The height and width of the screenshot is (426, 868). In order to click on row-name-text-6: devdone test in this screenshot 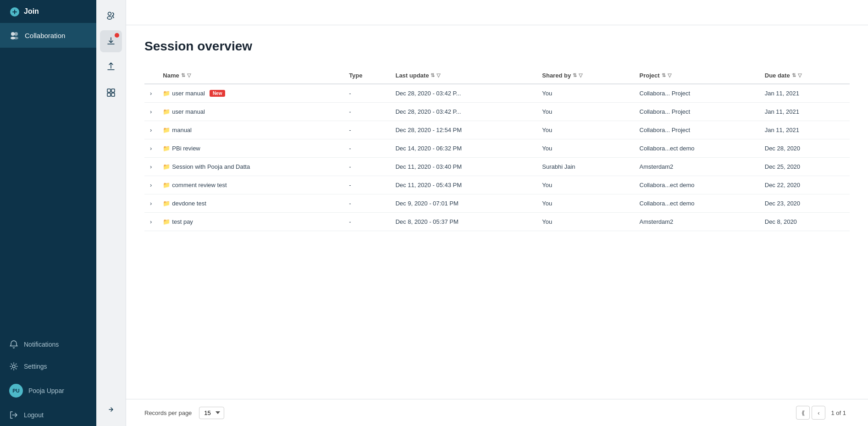, I will do `click(189, 204)`.